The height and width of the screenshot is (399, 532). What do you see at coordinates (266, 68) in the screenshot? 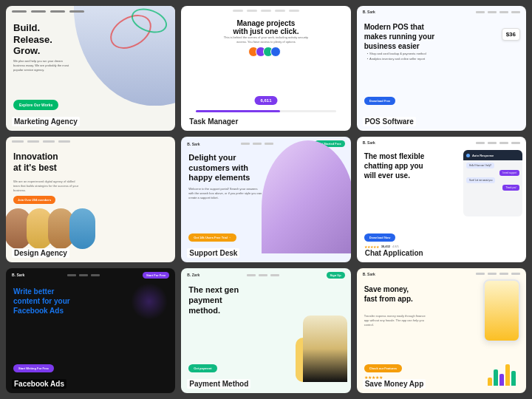
I see `card-task-manager: Manage projects with just one click. Thi…` at bounding box center [266, 68].